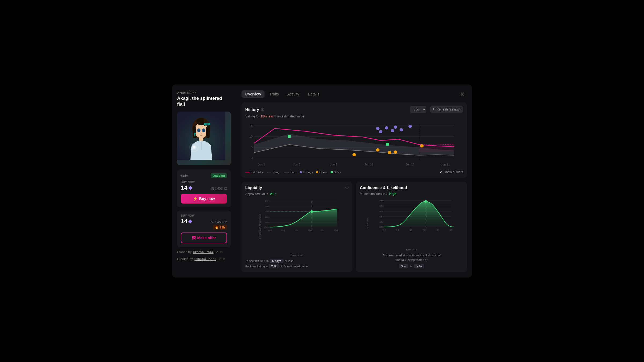  What do you see at coordinates (397, 230) in the screenshot?
I see `svg-text: ≡0.5` at bounding box center [397, 230].